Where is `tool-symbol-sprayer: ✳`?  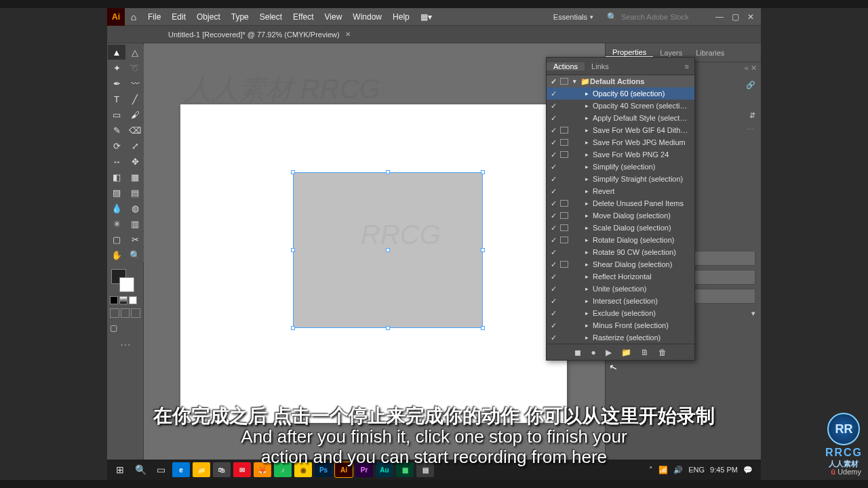 tool-symbol-sprayer: ✳ is located at coordinates (117, 224).